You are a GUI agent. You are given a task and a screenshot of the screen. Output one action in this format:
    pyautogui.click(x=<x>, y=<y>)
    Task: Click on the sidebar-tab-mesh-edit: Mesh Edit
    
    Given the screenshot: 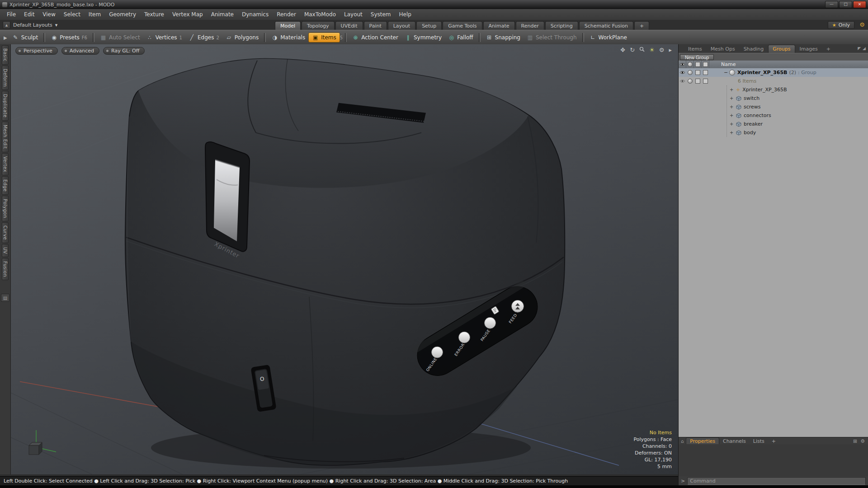 What is the action you would take?
    pyautogui.click(x=5, y=136)
    